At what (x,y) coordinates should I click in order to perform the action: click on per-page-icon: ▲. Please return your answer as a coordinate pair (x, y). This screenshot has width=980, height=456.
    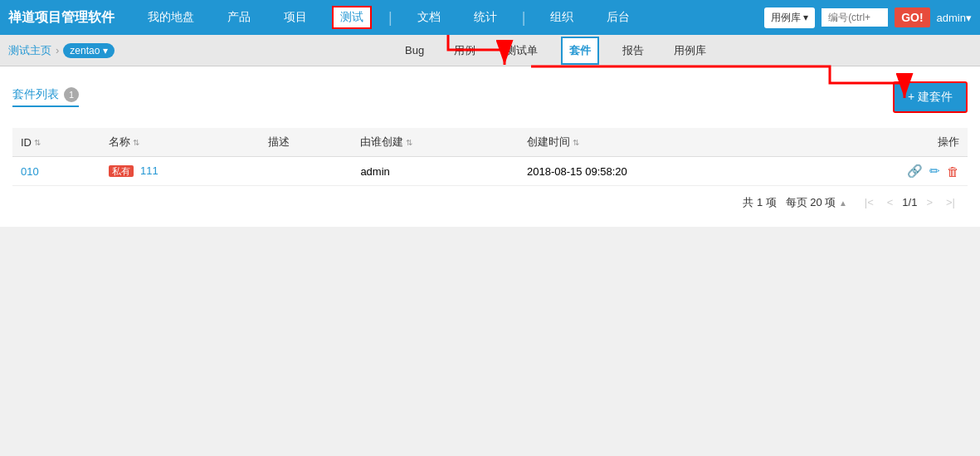
    Looking at the image, I should click on (843, 203).